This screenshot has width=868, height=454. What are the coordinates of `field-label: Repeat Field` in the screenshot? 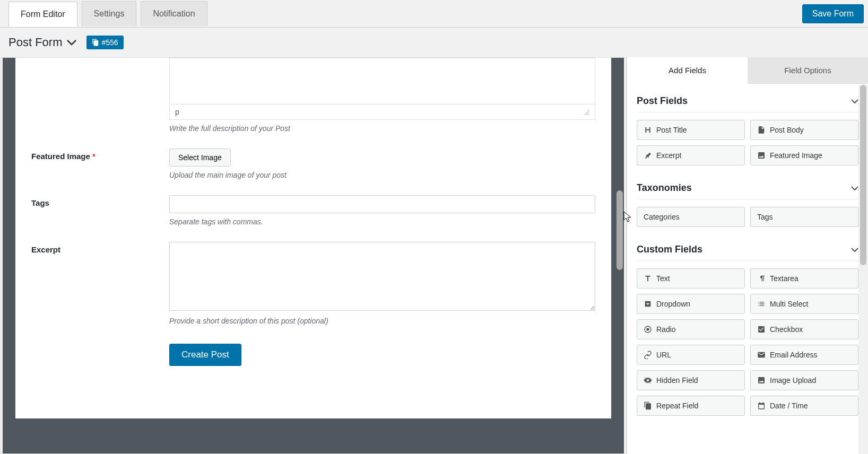 It's located at (677, 406).